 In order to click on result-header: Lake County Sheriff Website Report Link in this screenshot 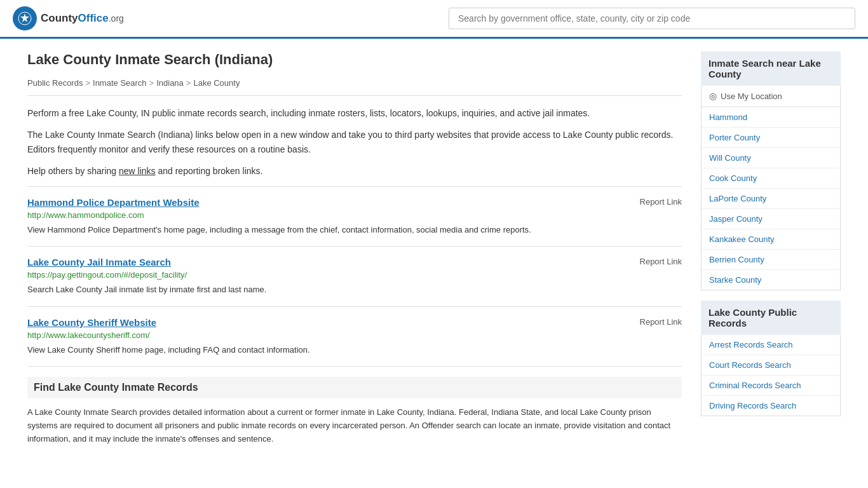, I will do `click(355, 323)`.